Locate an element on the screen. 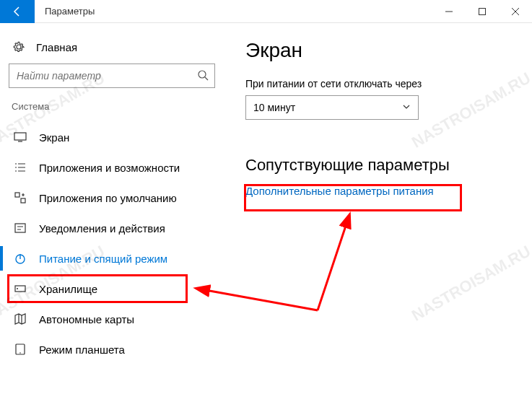 Image resolution: width=532 pixels, height=420 pixels. window-title: Параметры is located at coordinates (69, 12).